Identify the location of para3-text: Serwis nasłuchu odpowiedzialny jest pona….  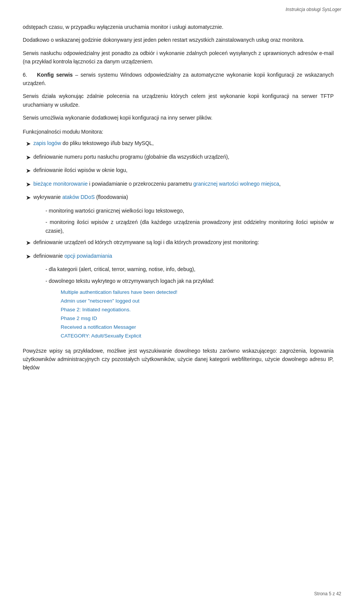
(178, 57).